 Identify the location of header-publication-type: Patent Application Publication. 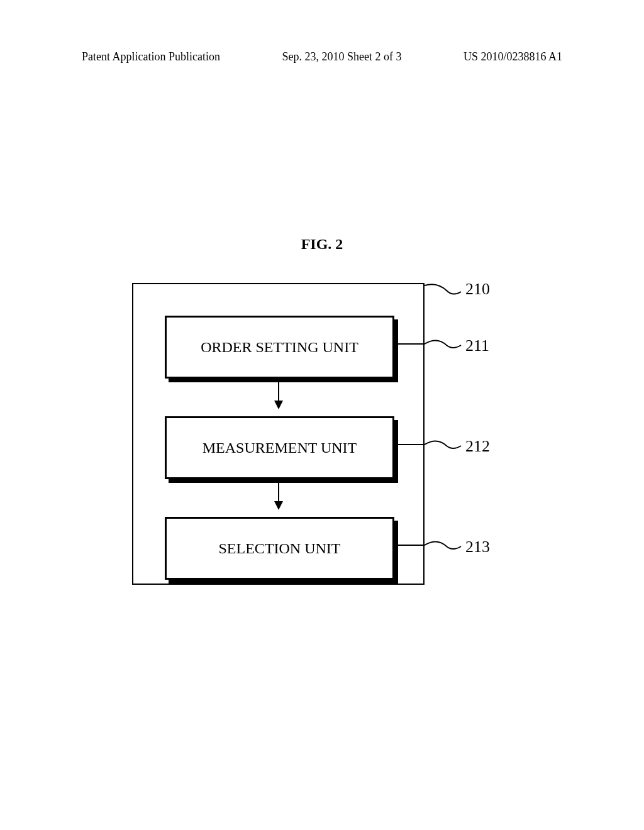
(151, 57).